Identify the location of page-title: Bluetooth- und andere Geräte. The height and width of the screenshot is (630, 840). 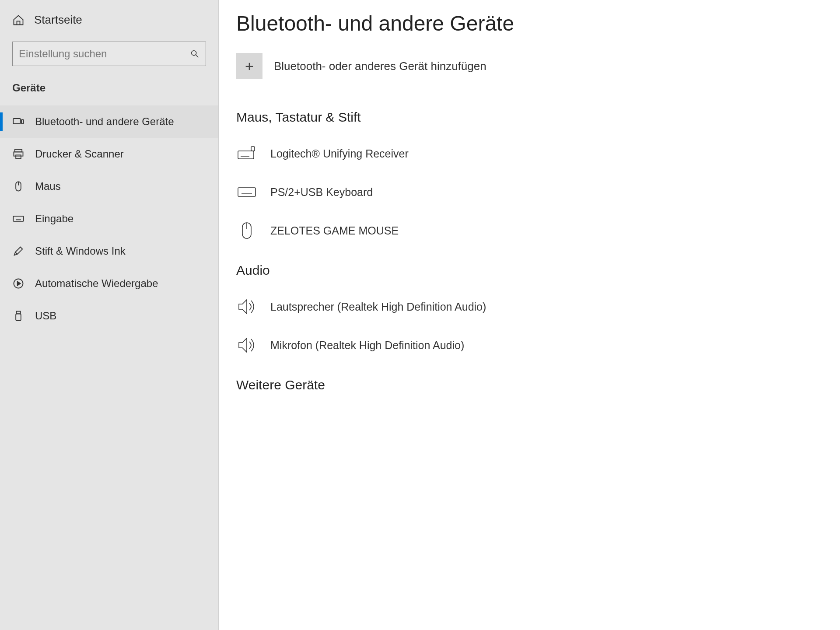
(529, 24).